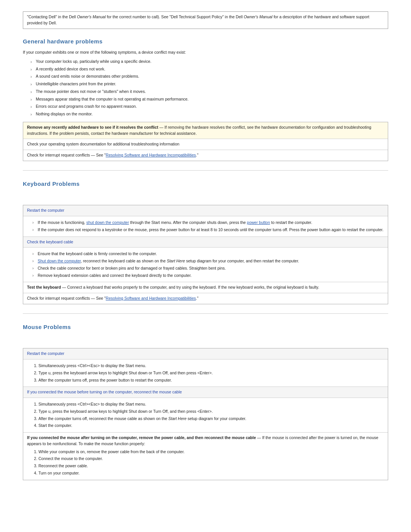 This screenshot has width=411, height=532. What do you see at coordinates (101, 155) in the screenshot?
I see `action-text-3: See "` at bounding box center [101, 155].